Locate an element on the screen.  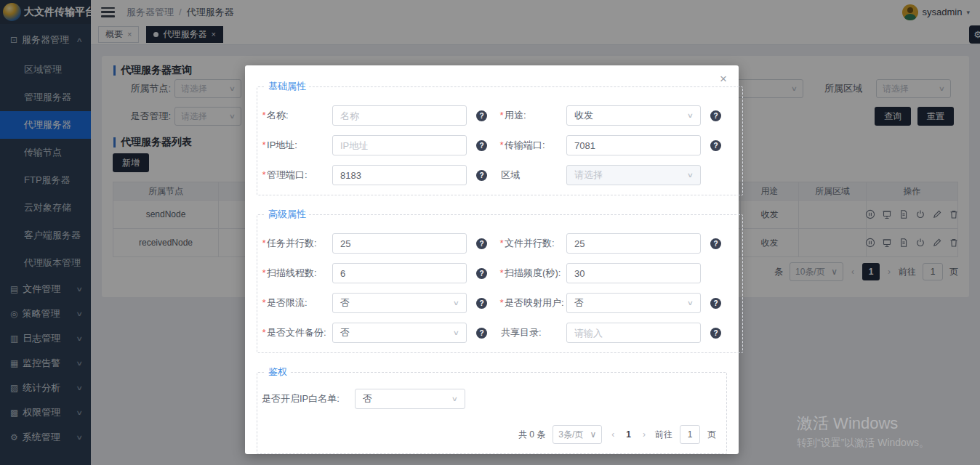
auth-legend: 鉴权 is located at coordinates (278, 372).